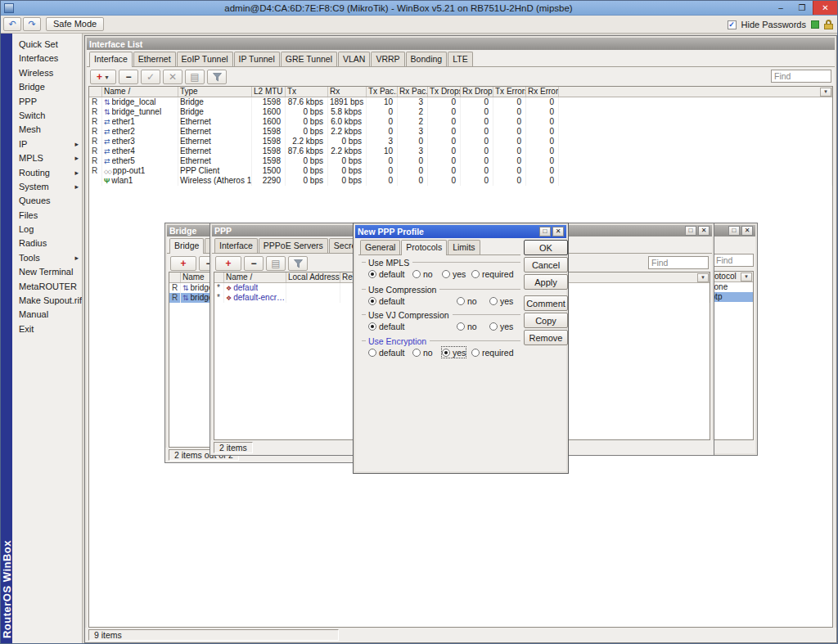 The image size is (838, 644). Describe the element at coordinates (546, 247) in the screenshot. I see `ok-button: OK` at that location.